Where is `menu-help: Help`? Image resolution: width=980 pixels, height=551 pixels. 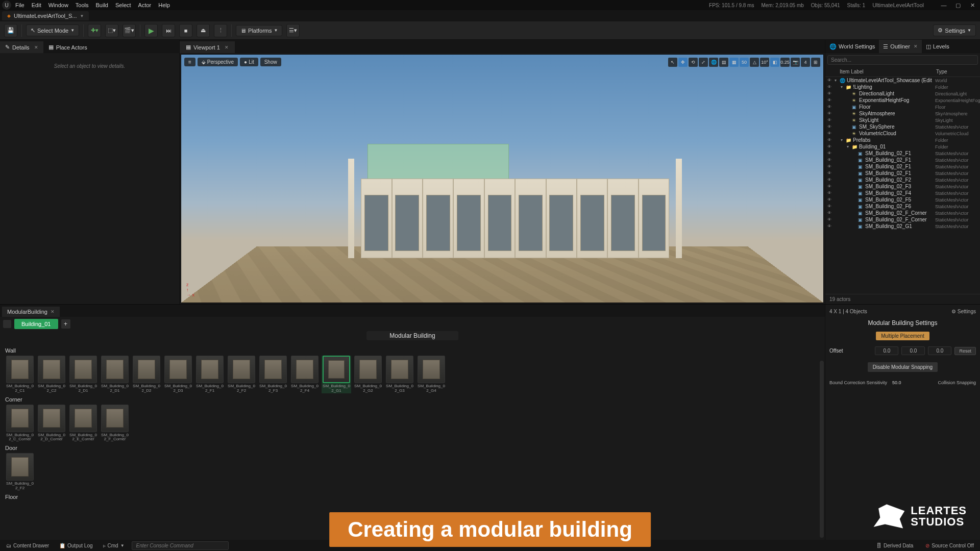 menu-help: Help is located at coordinates (164, 5).